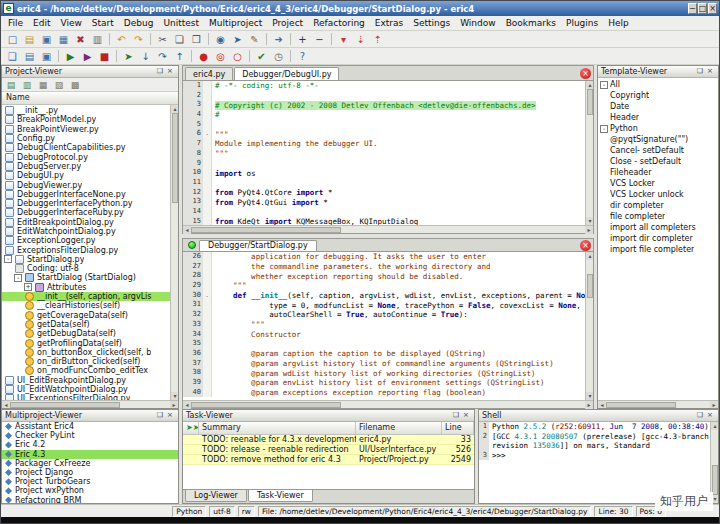  Describe the element at coordinates (389, 23) in the screenshot. I see `menu-extras: Extras` at that location.